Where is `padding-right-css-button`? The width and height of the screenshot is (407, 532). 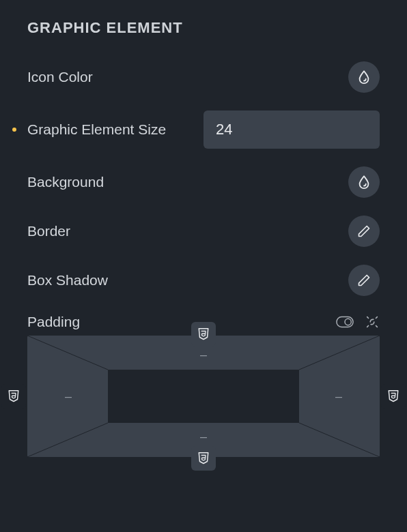
padding-right-css-button is located at coordinates (393, 396).